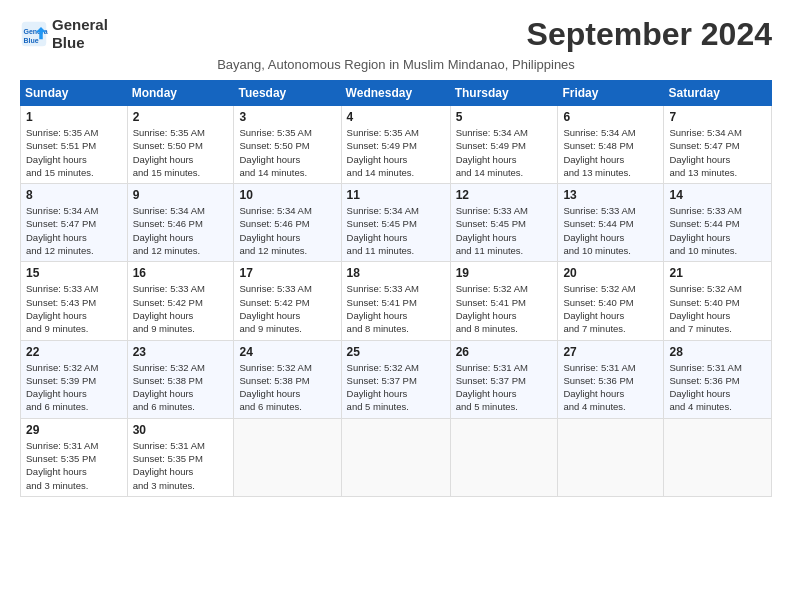  What do you see at coordinates (396, 352) in the screenshot?
I see `day-number: 25` at bounding box center [396, 352].